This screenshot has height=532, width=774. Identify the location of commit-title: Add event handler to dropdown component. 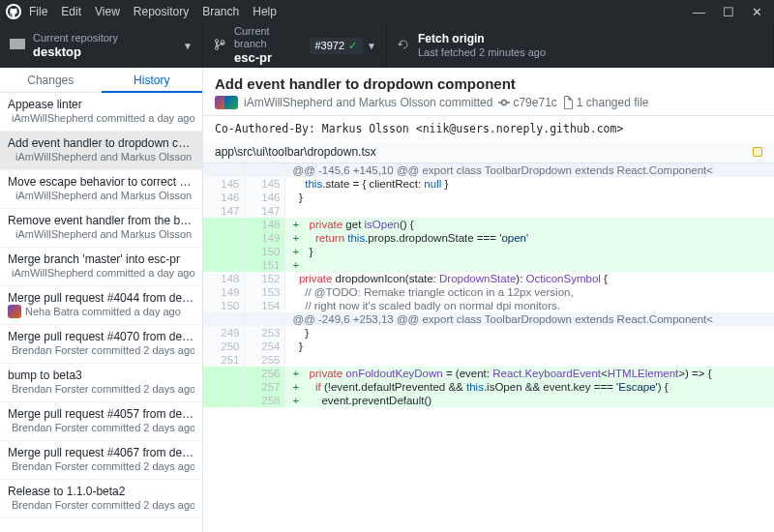
(489, 83).